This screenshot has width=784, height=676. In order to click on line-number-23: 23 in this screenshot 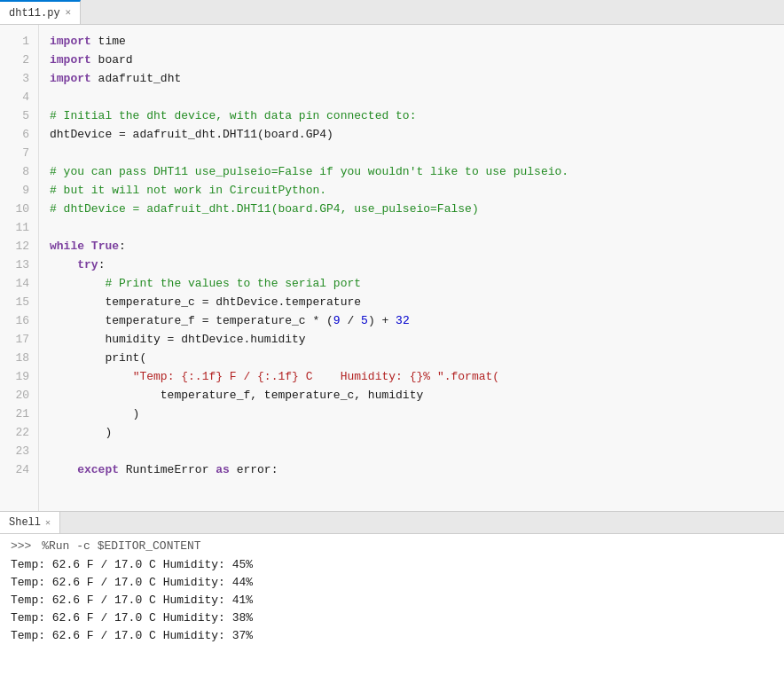, I will do `click(20, 451)`.